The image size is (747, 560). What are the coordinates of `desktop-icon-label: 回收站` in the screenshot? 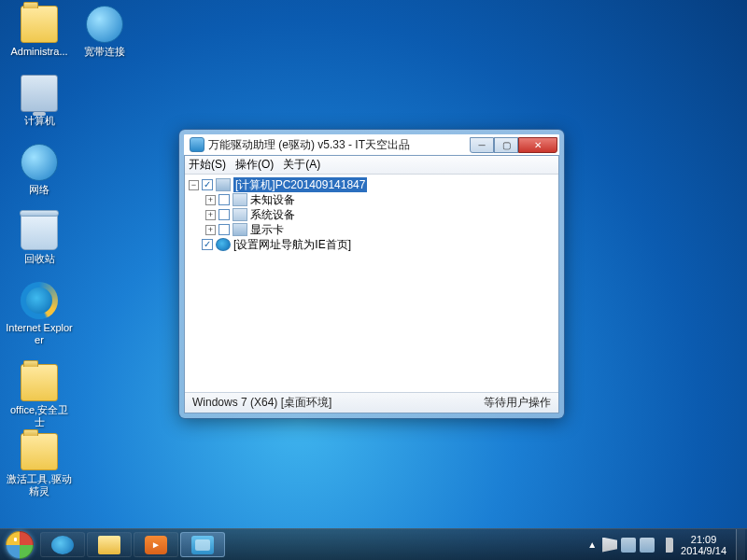 It's located at (39, 259).